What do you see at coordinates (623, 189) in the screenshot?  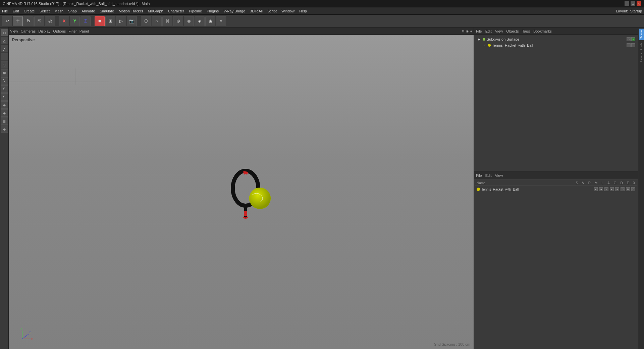 I see `attr-icon-6: □` at bounding box center [623, 189].